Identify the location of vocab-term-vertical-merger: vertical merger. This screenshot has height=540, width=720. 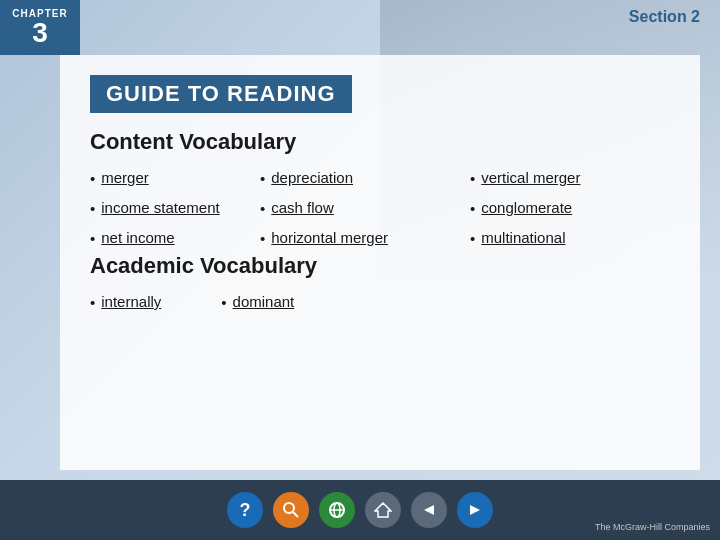
(530, 178).